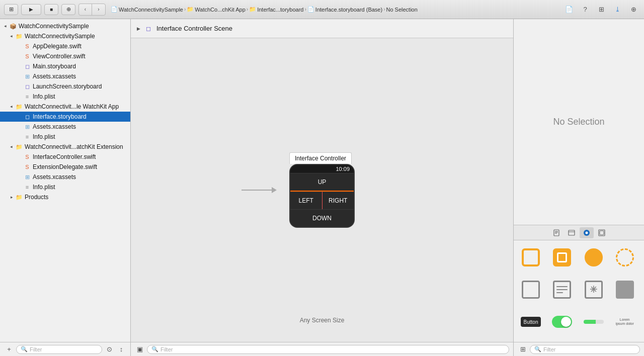 This screenshot has height=356, width=644. Describe the element at coordinates (625, 322) in the screenshot. I see `library-item-lorem: Lorem ipsum dolor` at that location.